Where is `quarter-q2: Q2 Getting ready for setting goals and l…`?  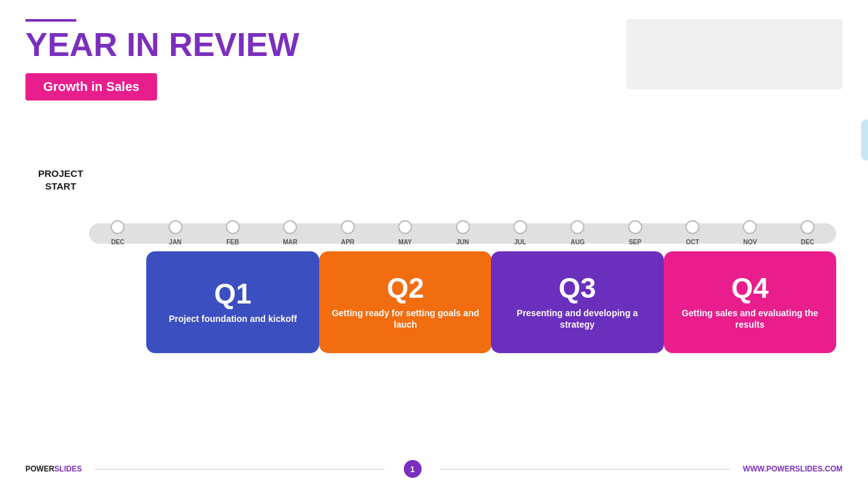
quarter-q2: Q2 Getting ready for setting goals and l… is located at coordinates (406, 302).